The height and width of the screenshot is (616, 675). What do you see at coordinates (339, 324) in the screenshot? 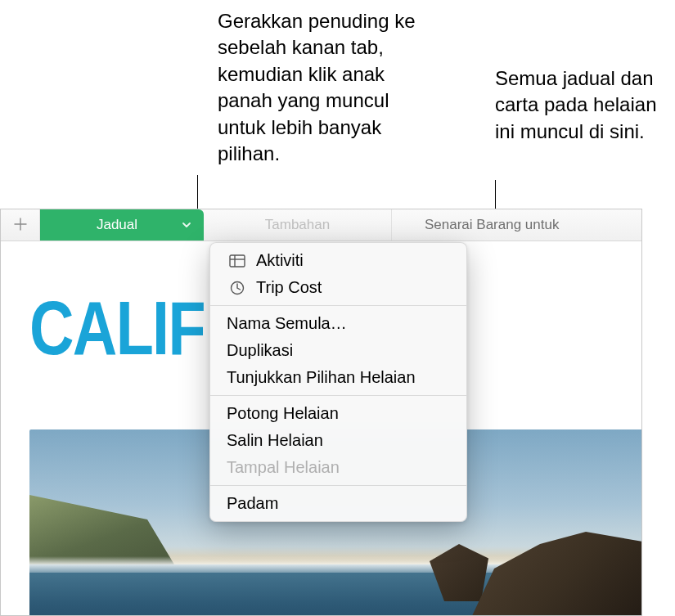
I see `menu-item-rename: Nama Semula…` at bounding box center [339, 324].